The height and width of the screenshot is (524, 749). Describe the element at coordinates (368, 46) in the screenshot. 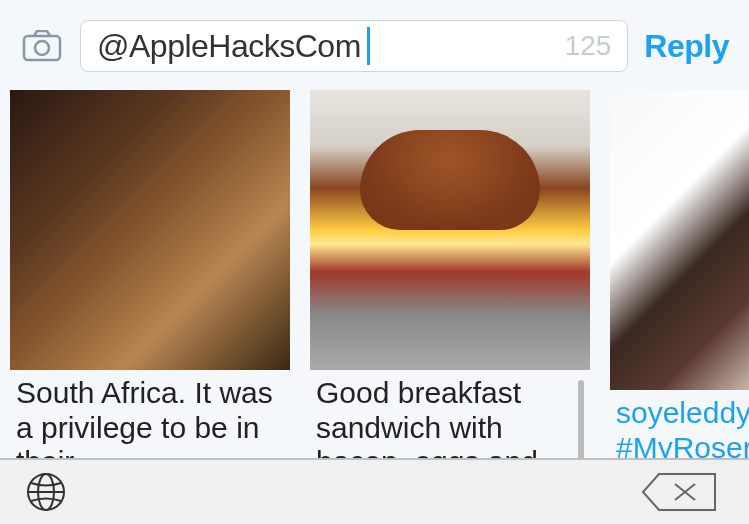

I see `text-cursor` at that location.